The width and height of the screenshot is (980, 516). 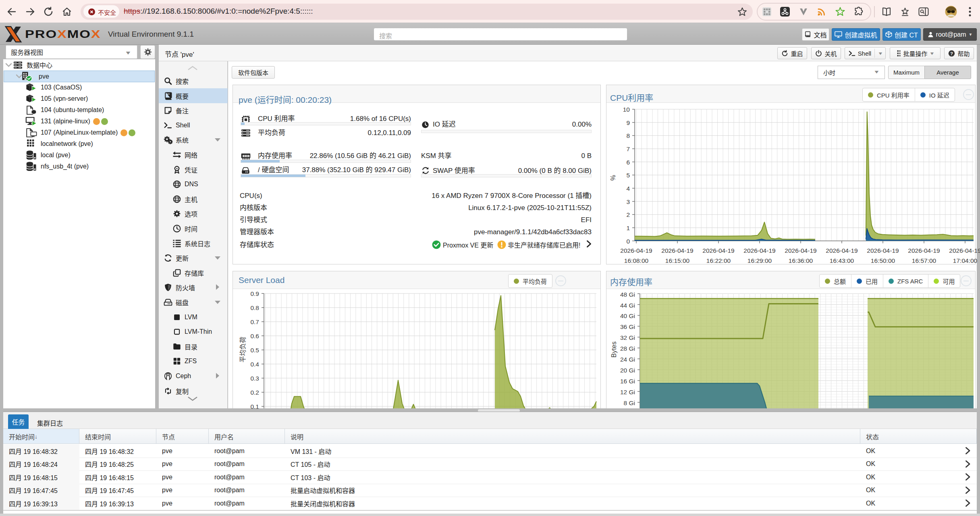 I want to click on svg-text: 16:22:00, so click(x=719, y=260).